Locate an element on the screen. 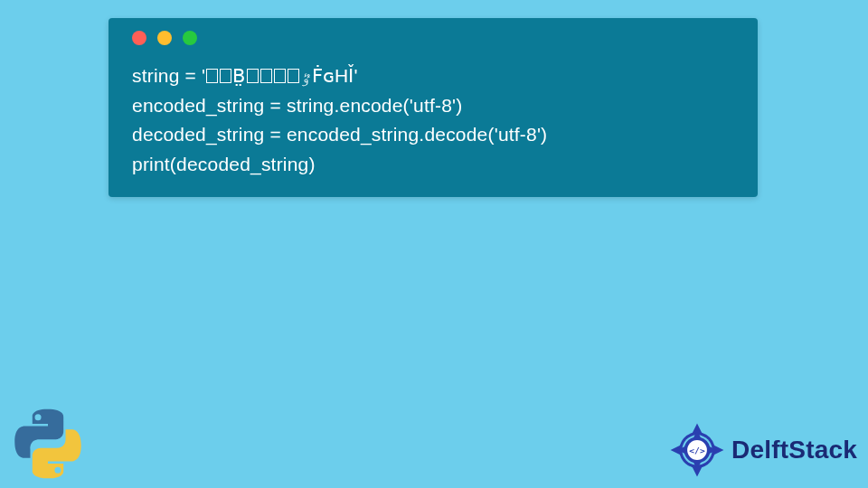 The width and height of the screenshot is (868, 488). code-text: B̤ is located at coordinates (239, 76).